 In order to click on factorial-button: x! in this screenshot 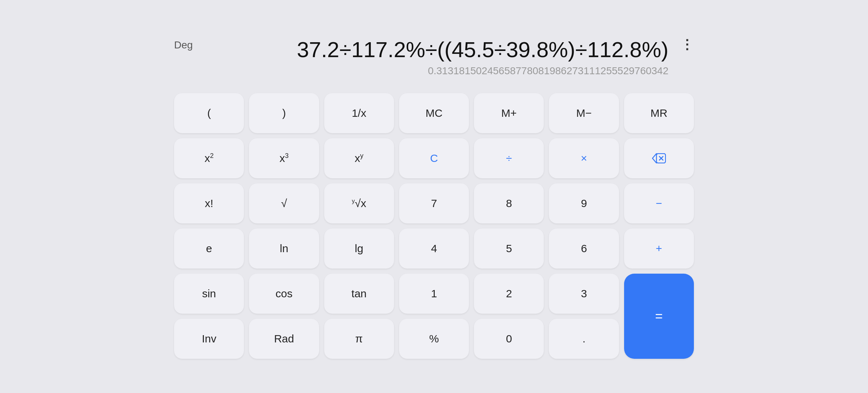, I will do `click(209, 203)`.